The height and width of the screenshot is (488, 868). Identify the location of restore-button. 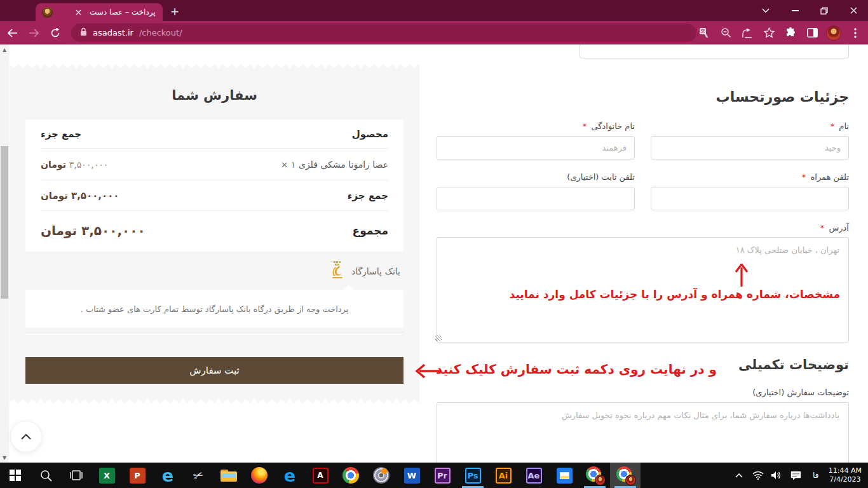
(824, 10).